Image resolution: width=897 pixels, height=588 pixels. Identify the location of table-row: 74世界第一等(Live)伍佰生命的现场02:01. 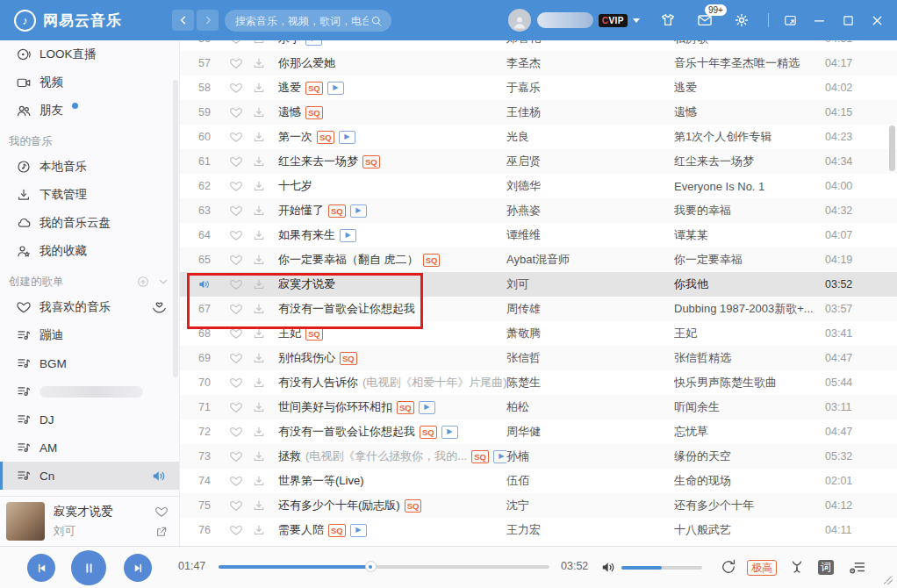
(539, 481).